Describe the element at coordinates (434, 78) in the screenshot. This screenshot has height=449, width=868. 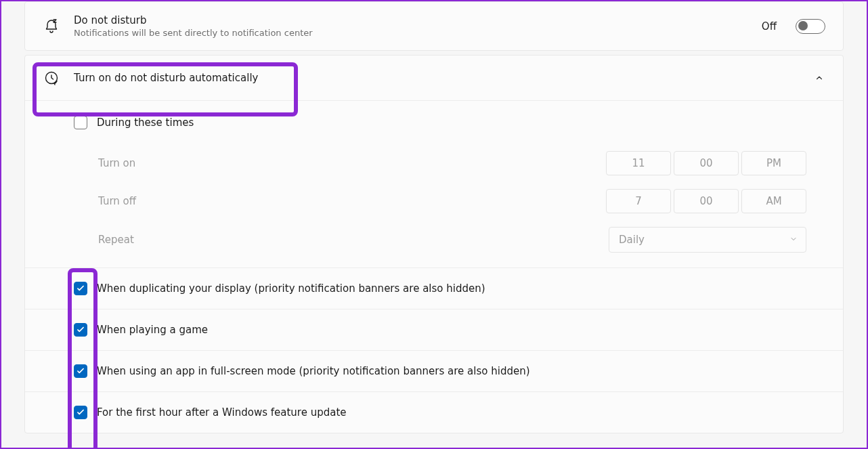
I see `dnd-auto-header: Turn on do not disturb automatically` at that location.